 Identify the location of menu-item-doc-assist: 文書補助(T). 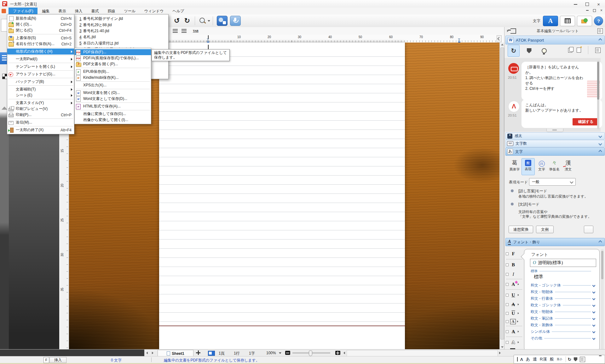
(41, 90).